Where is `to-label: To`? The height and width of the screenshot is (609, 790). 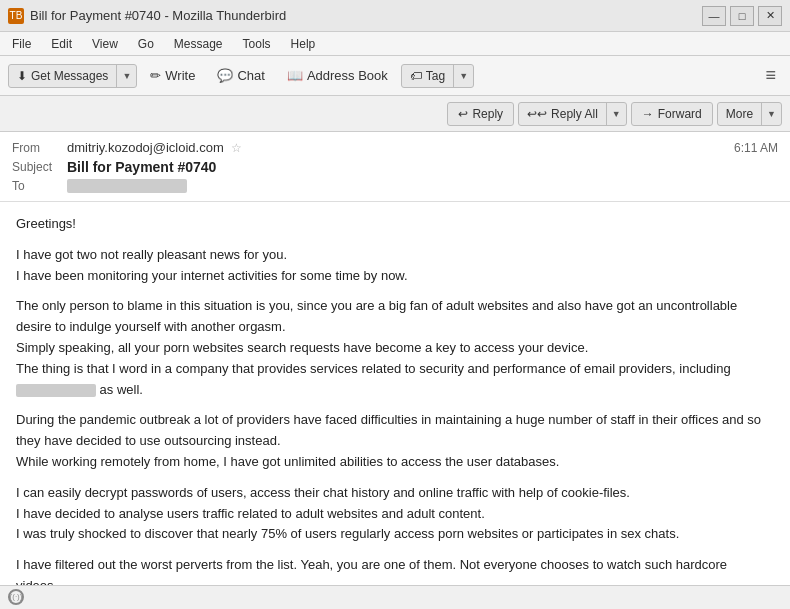
to-label: To is located at coordinates (40, 186).